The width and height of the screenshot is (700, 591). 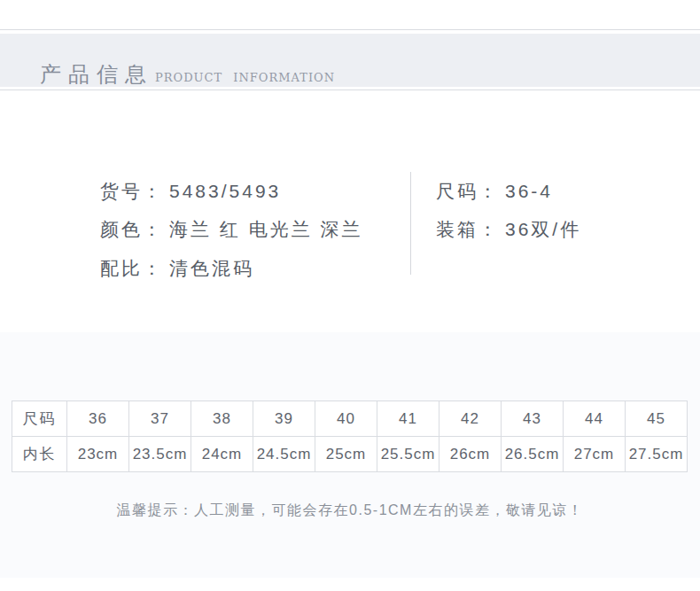 What do you see at coordinates (222, 419) in the screenshot?
I see `size-cell: 38` at bounding box center [222, 419].